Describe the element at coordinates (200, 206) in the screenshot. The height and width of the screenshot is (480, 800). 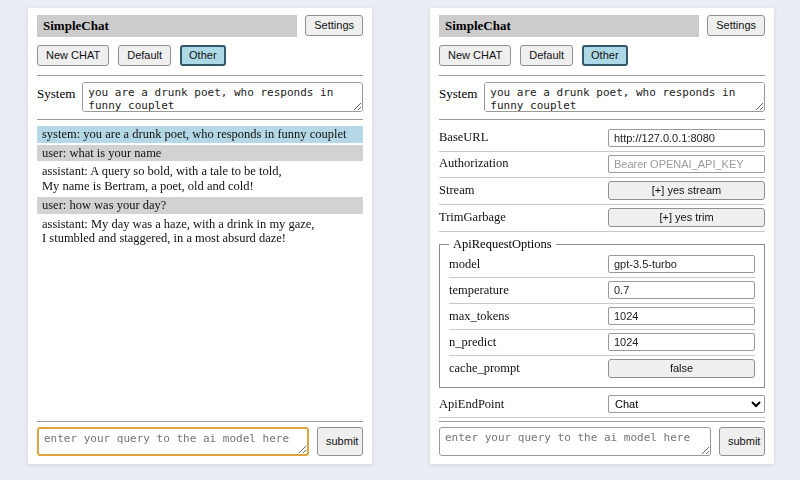
I see `chat-message-user: user: how was your day?` at that location.